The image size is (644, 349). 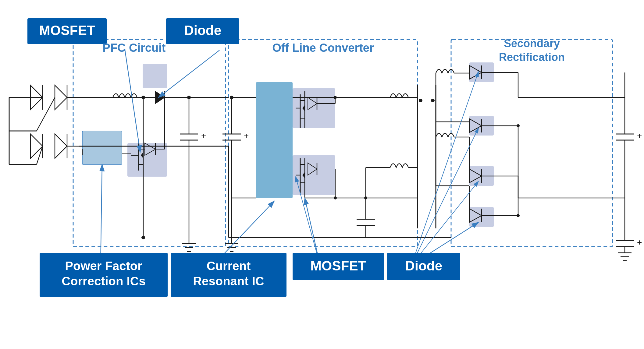 I want to click on svg-text: Rectification, so click(x=532, y=57).